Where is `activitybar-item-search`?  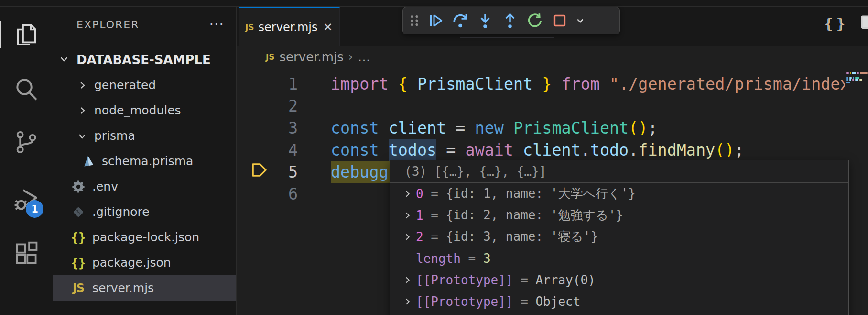
activitybar-item-search is located at coordinates (26, 90).